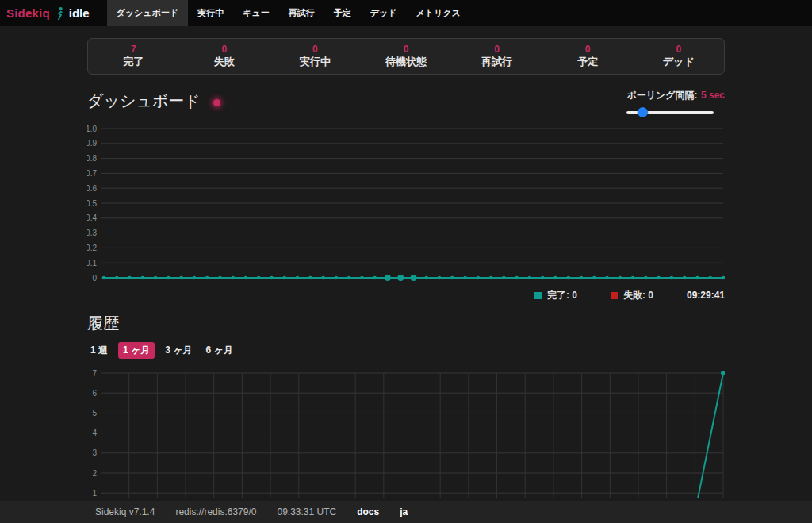 The height and width of the screenshot is (523, 812). Describe the element at coordinates (125, 512) in the screenshot. I see `footer-version: Sidekiq v7.1.4` at that location.